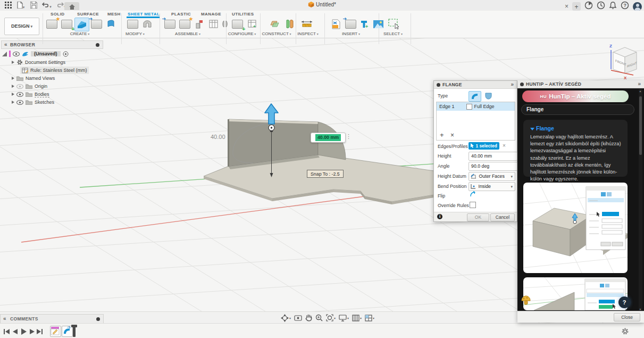  I want to click on unfold-icon, so click(96, 24).